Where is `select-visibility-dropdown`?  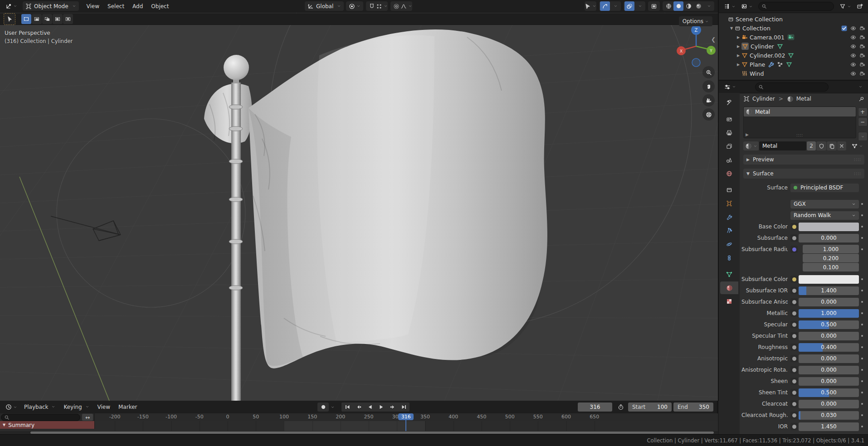 select-visibility-dropdown is located at coordinates (590, 6).